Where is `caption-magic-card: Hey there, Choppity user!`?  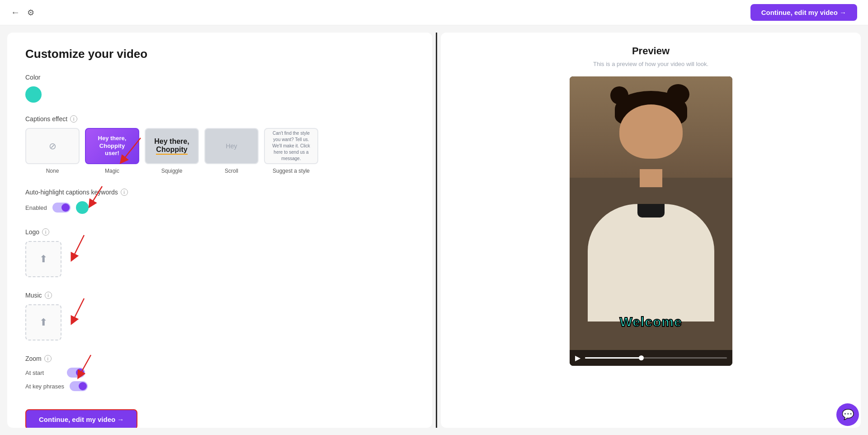
caption-magic-card: Hey there, Choppity user! is located at coordinates (112, 146).